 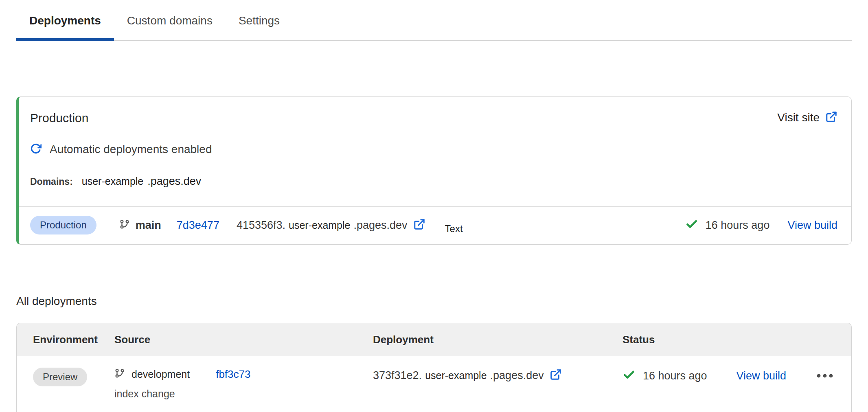 I want to click on column-status: Status, so click(x=729, y=340).